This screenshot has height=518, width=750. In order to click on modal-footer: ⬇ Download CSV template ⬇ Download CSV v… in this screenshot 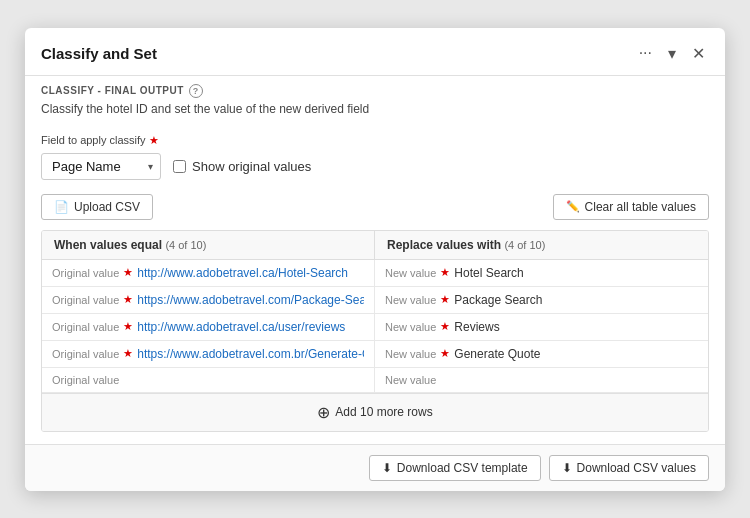, I will do `click(375, 468)`.